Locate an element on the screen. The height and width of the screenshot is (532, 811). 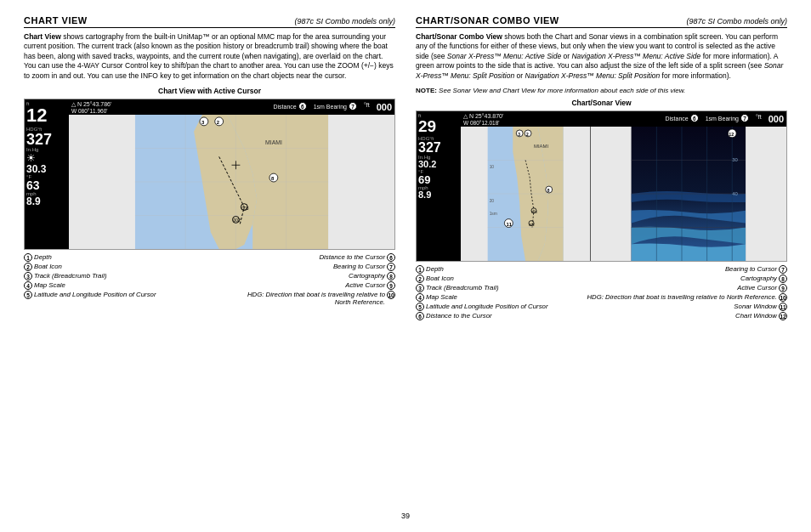
combo-bearing-label: 1sm Bearing is located at coordinates (723, 119).